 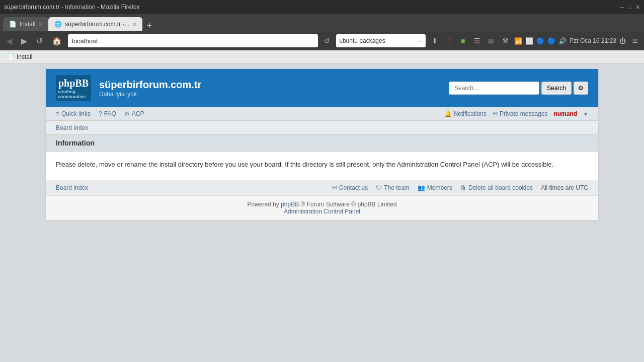 I want to click on phpbb-logo: phpBB creating communities, so click(x=73, y=88).